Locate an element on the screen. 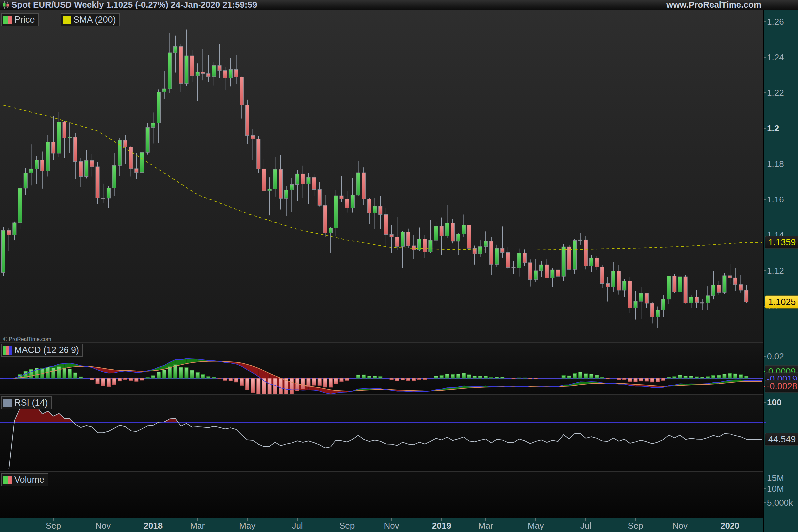 The width and height of the screenshot is (798, 532). price-tick-label: 1.16 is located at coordinates (776, 200).